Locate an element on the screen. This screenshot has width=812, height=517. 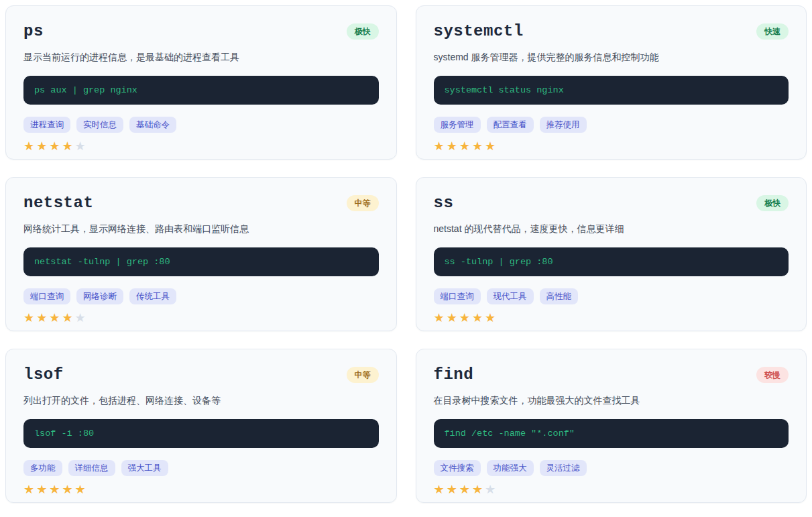
tag-pill: 灵活过滤 is located at coordinates (563, 468).